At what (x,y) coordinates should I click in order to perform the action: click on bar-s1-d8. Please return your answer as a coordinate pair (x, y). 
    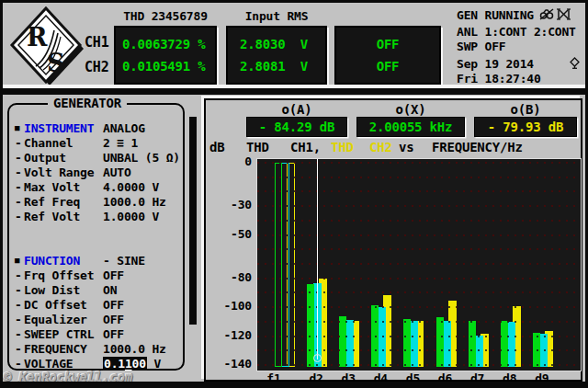
    Looking at the image, I should click on (511, 344).